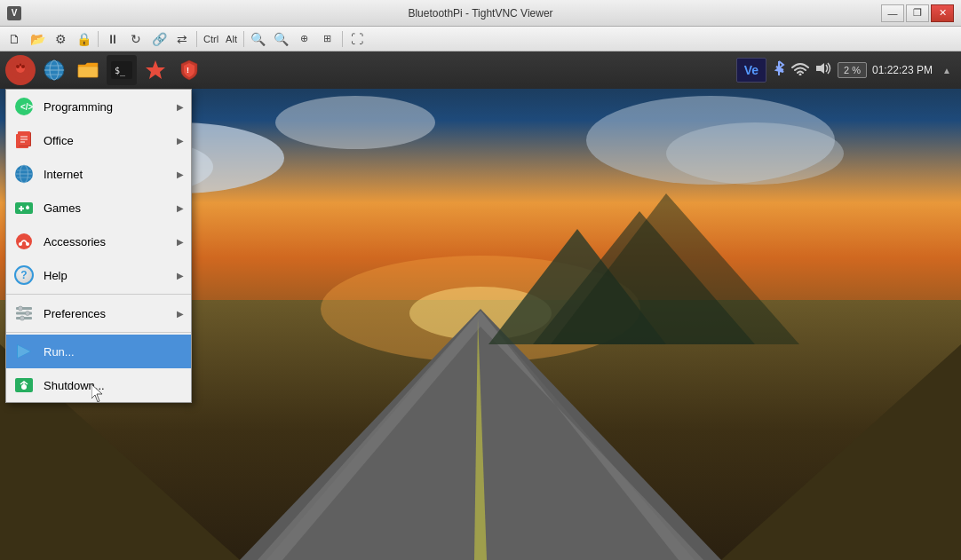 This screenshot has height=560, width=961. What do you see at coordinates (180, 174) in the screenshot?
I see `internet-arrow: ▶` at bounding box center [180, 174].